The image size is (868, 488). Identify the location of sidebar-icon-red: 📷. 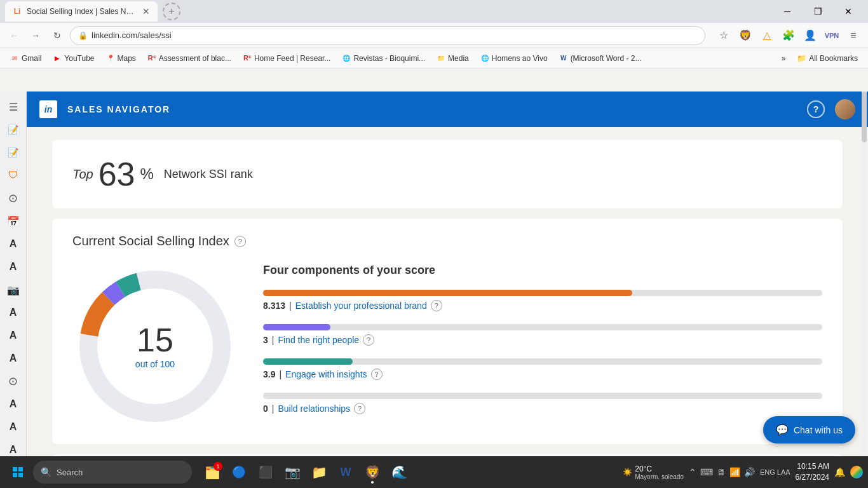
(13, 290).